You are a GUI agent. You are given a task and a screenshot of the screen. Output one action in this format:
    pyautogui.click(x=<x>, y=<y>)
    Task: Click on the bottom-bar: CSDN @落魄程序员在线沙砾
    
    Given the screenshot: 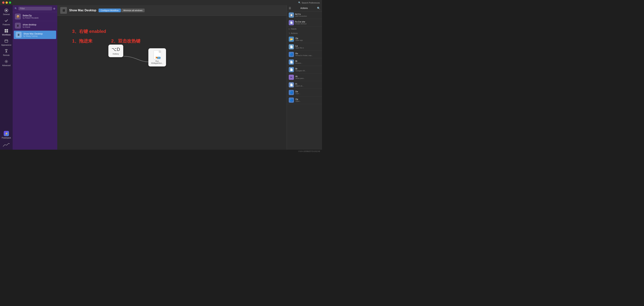 What is the action you would take?
    pyautogui.click(x=161, y=151)
    